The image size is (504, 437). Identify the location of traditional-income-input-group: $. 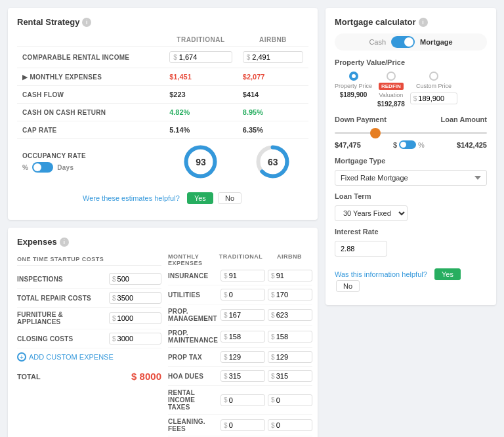
(201, 57).